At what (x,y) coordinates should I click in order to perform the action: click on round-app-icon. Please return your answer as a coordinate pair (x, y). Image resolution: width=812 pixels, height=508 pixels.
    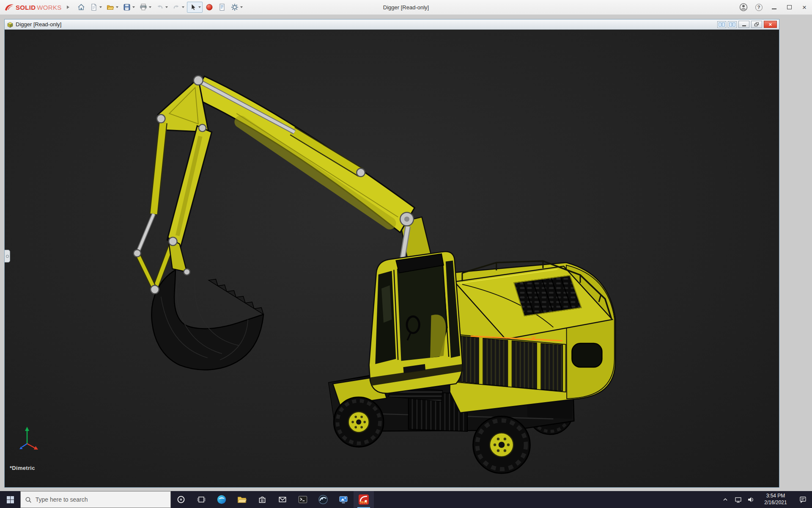
    Looking at the image, I should click on (323, 500).